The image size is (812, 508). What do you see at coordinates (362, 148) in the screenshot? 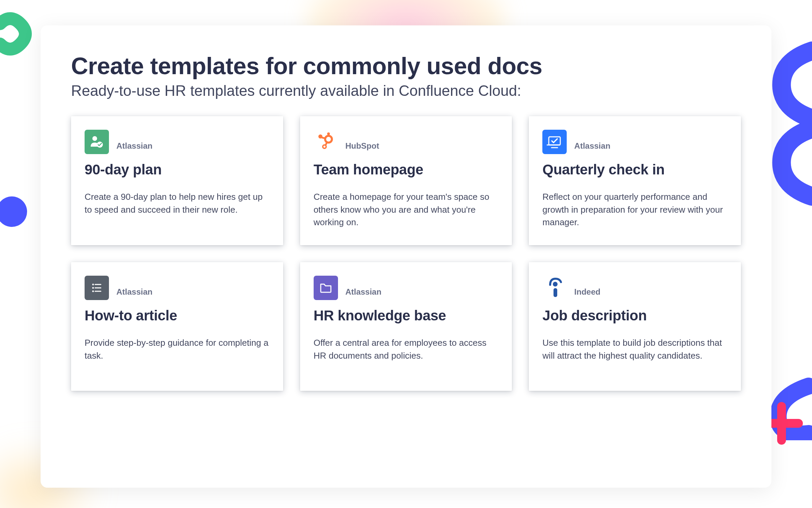
I see `card-vendor-label: HubSpot` at bounding box center [362, 148].